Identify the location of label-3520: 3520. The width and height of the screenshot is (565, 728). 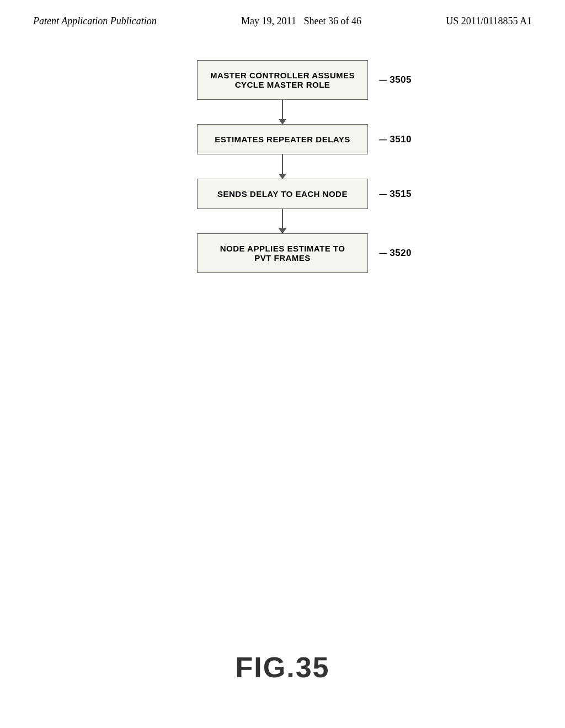
(395, 253).